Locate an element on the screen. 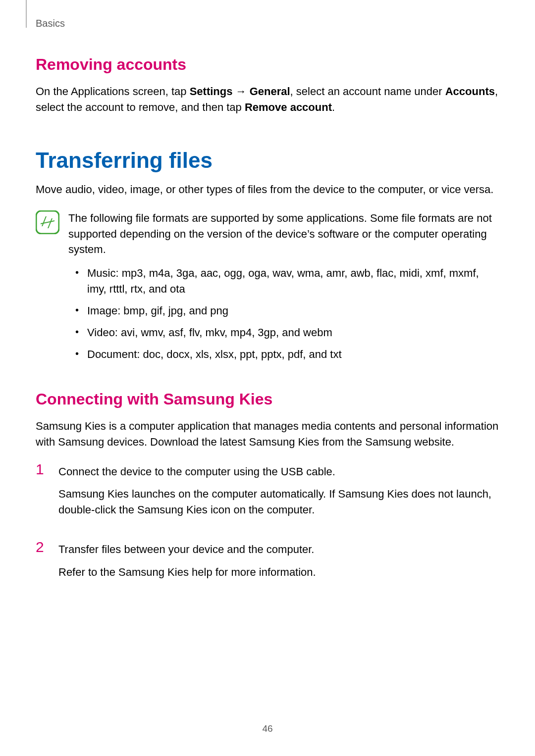 The width and height of the screenshot is (535, 756). arrow-icon: → is located at coordinates (241, 91).